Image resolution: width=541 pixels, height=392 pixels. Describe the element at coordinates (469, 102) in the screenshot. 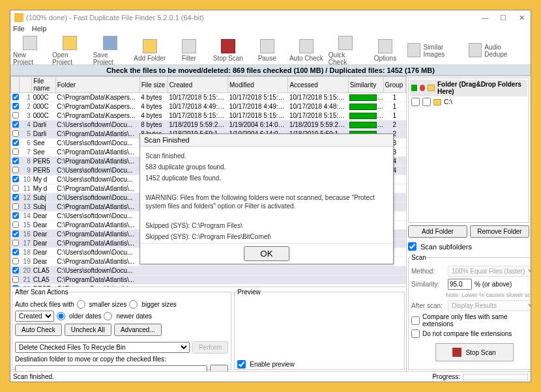

I see `folder-row: C:\` at that location.